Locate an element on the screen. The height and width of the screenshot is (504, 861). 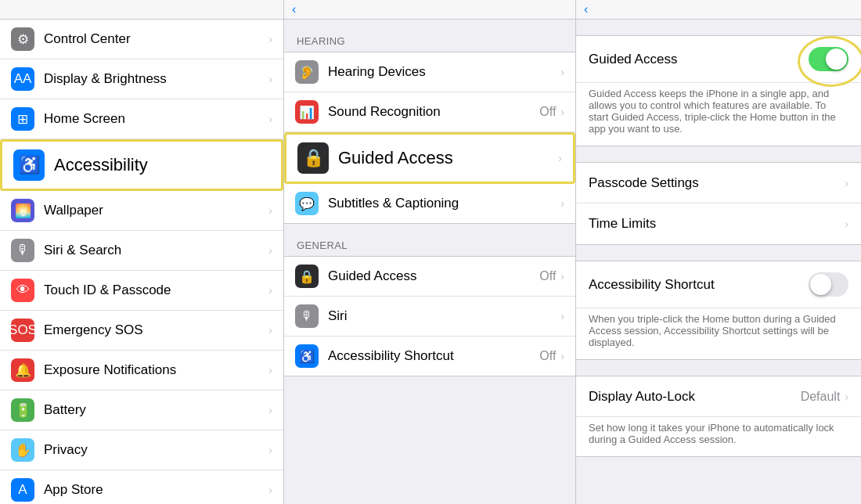
guided-access-2-mid-icon: 🔒 is located at coordinates (307, 276).